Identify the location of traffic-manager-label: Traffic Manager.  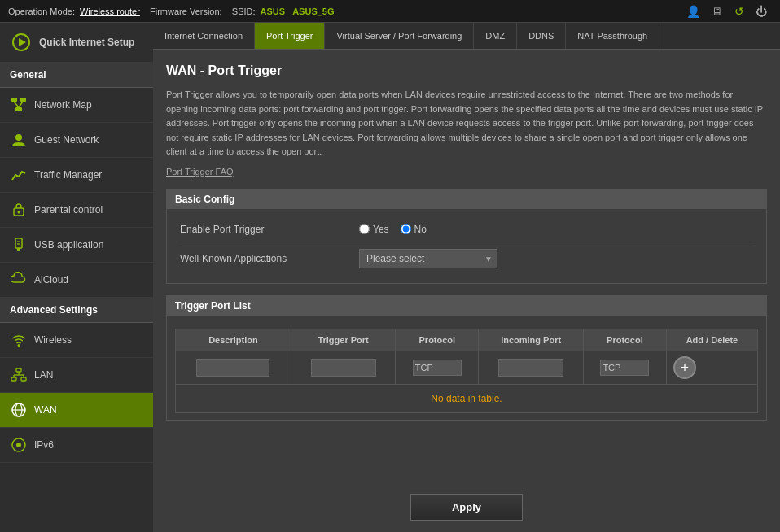
(68, 175).